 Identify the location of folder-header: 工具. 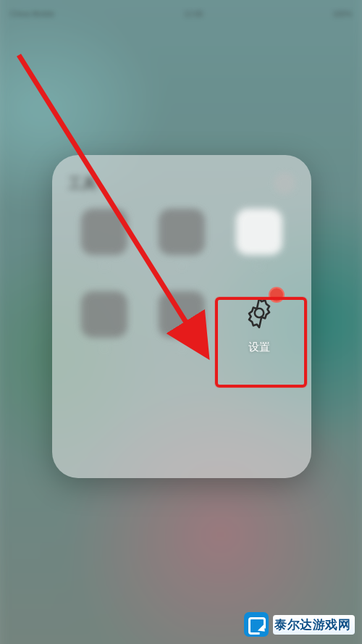
(182, 183).